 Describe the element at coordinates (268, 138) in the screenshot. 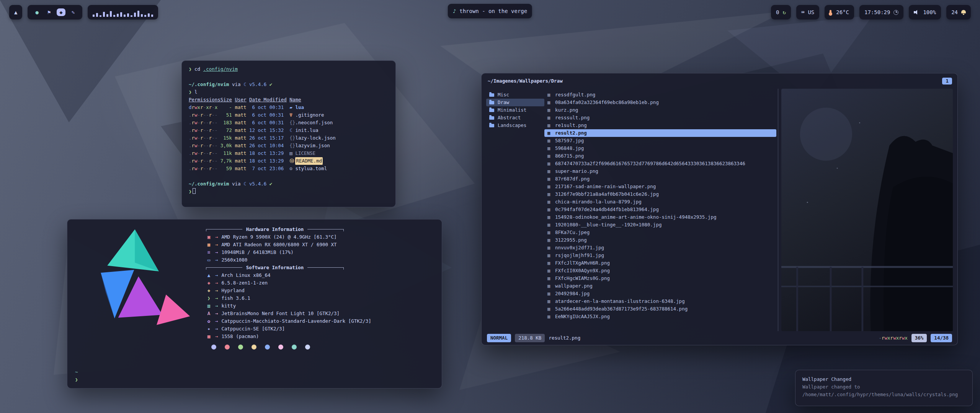

I see `date-cell: 26 oct 15:17` at that location.